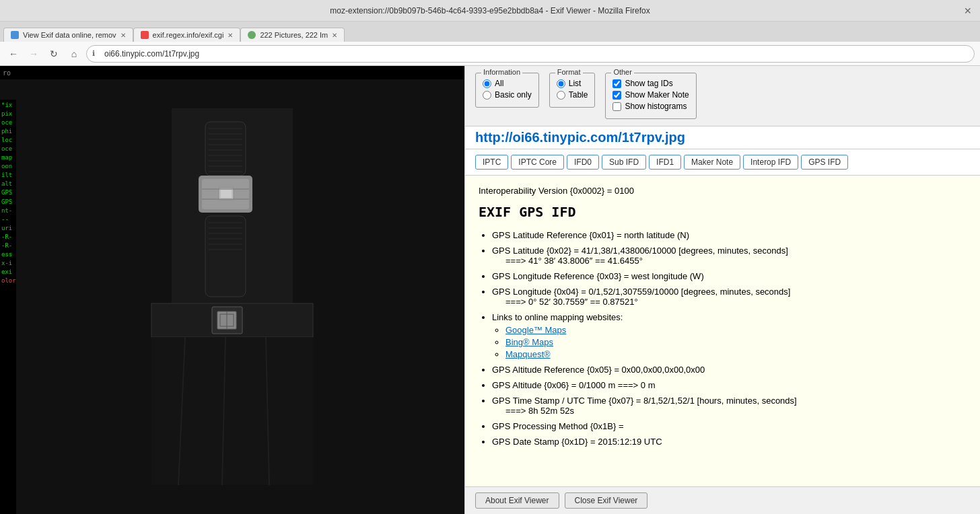 This screenshot has width=980, height=514. Describe the element at coordinates (187, 35) in the screenshot. I see `tab-1: exif.regex.info/exif.cgi ✕` at that location.